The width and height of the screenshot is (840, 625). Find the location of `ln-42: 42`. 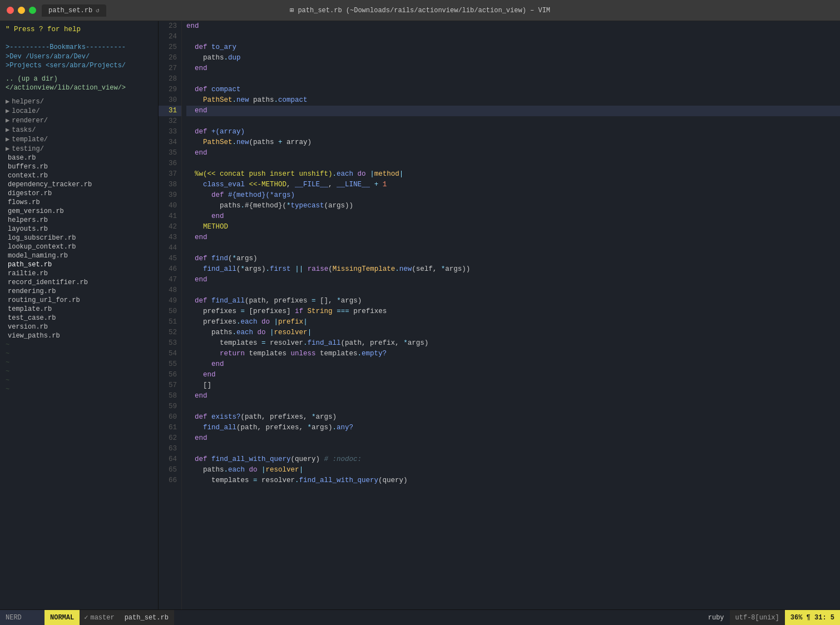

ln-42: 42 is located at coordinates (170, 227).